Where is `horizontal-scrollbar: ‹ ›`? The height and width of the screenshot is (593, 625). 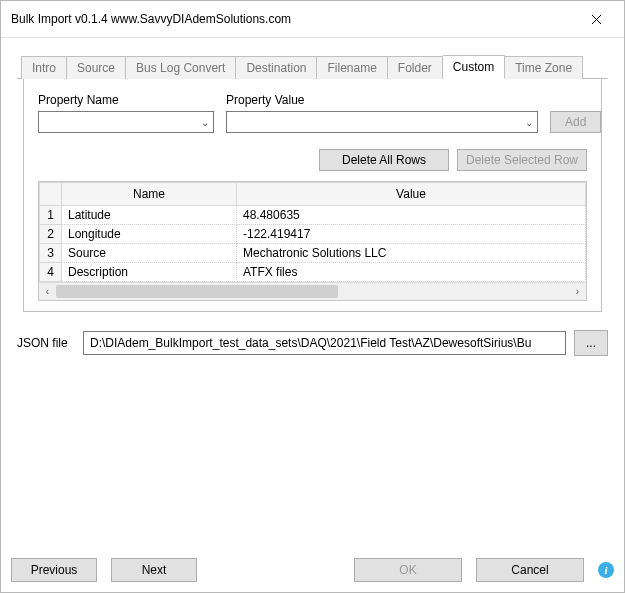
horizontal-scrollbar: ‹ › is located at coordinates (312, 291).